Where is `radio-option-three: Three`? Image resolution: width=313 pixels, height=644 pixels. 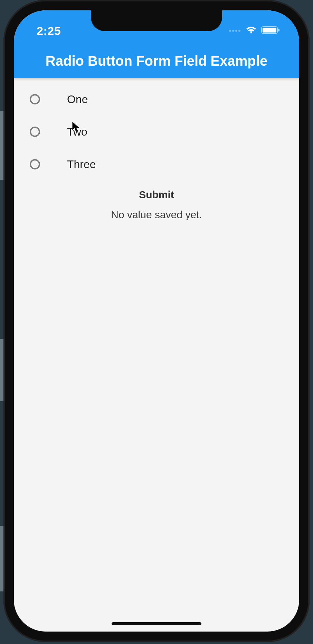
radio-option-three: Three is located at coordinates (156, 164).